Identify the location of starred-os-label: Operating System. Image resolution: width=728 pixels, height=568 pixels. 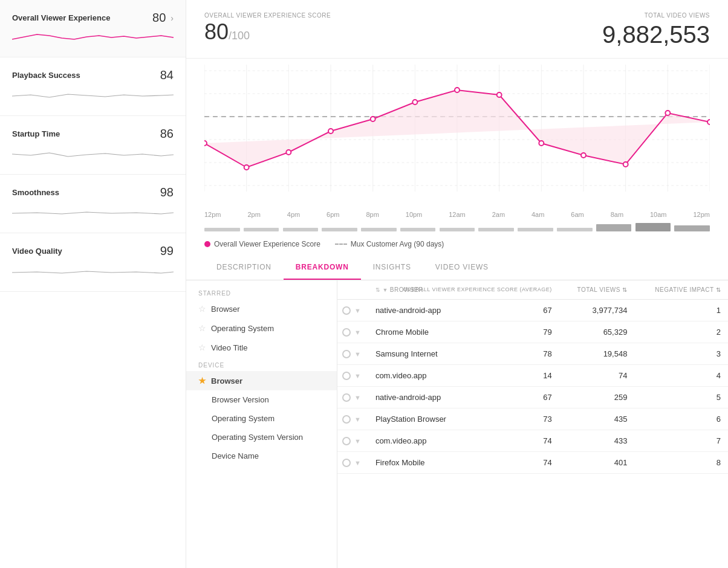
(242, 329).